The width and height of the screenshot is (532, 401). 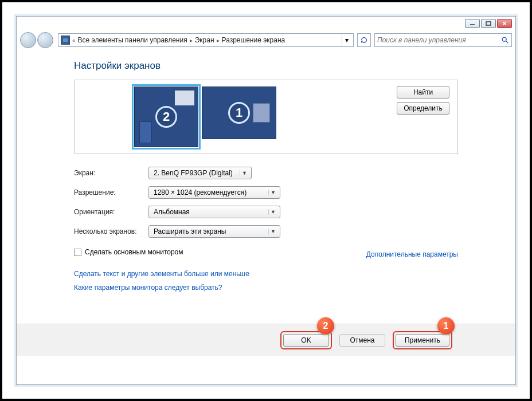 What do you see at coordinates (206, 40) in the screenshot?
I see `address-bar: « Все элементы панели управления ▸ Экран…` at bounding box center [206, 40].